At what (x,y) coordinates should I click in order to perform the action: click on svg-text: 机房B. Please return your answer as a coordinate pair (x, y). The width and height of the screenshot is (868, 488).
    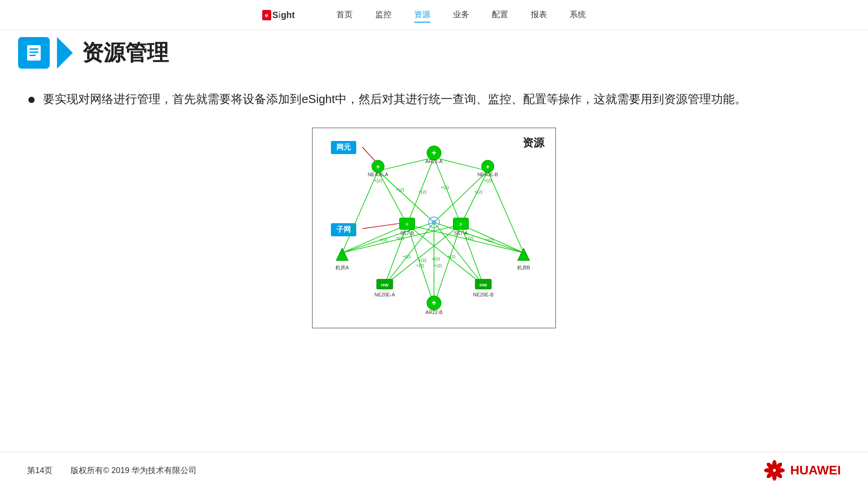
    Looking at the image, I should click on (524, 267).